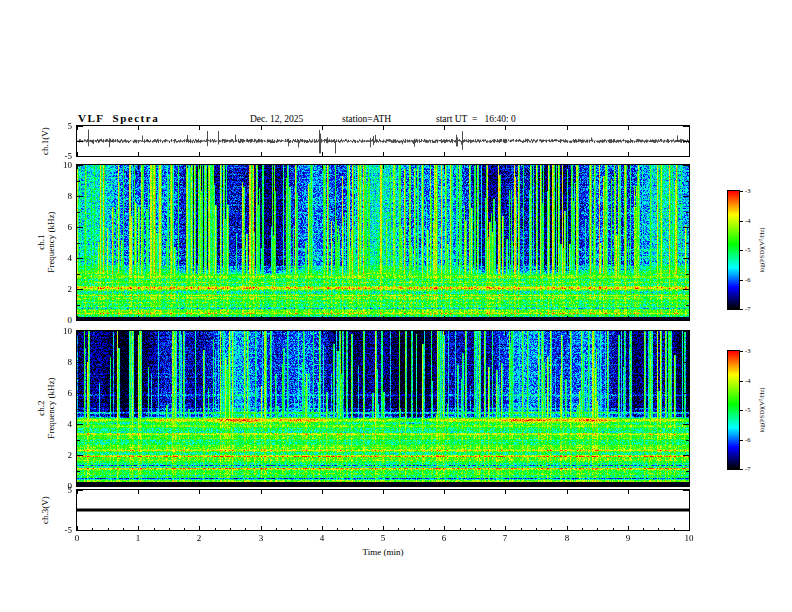  Describe the element at coordinates (444, 538) in the screenshot. I see `x-tick-label: 6` at that location.